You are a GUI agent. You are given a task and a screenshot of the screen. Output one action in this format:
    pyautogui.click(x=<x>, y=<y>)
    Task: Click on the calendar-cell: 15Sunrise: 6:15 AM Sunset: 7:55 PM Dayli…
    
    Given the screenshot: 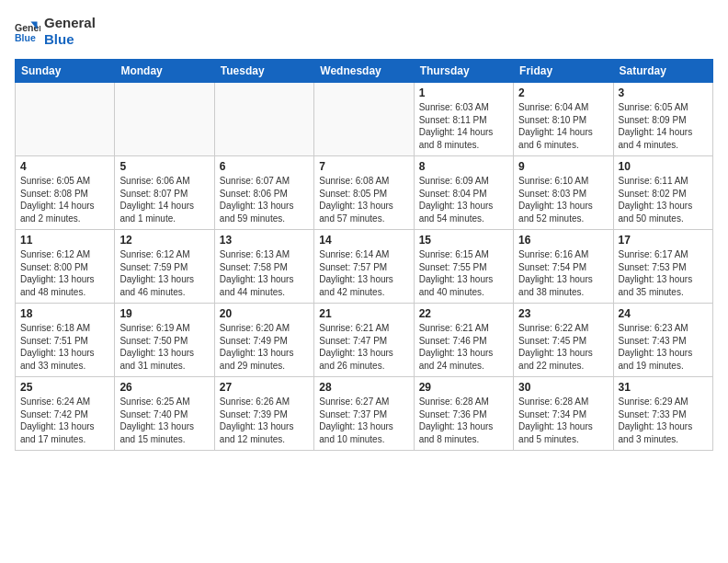 What is the action you would take?
    pyautogui.click(x=463, y=267)
    